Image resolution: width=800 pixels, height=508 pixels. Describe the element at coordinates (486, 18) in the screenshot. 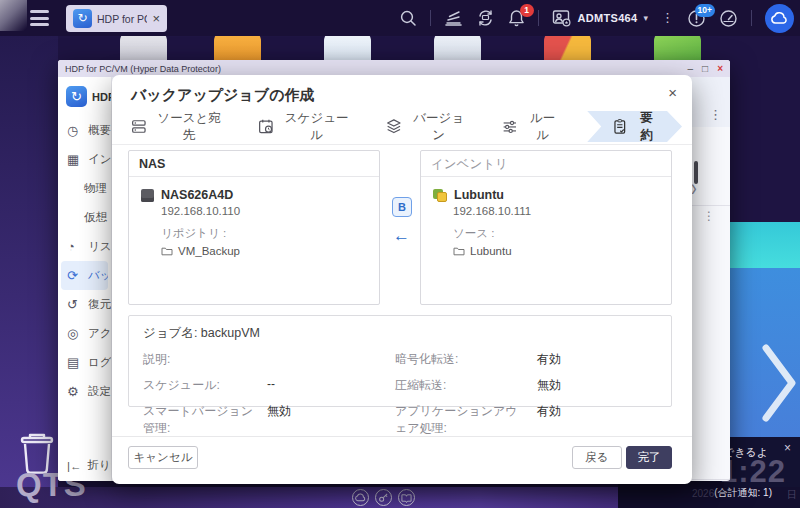

I see `external-device-sync-icon` at that location.